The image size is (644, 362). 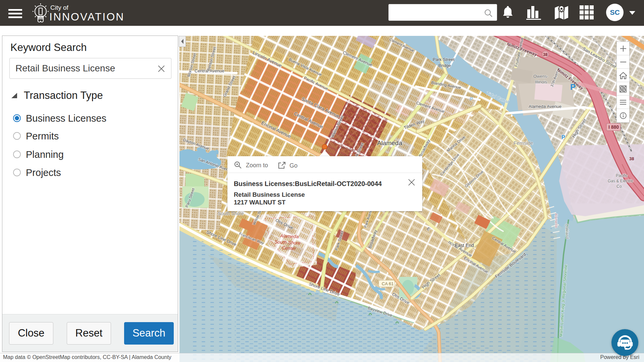 What do you see at coordinates (464, 245) in the screenshot?
I see `svg-text: East End` at bounding box center [464, 245].